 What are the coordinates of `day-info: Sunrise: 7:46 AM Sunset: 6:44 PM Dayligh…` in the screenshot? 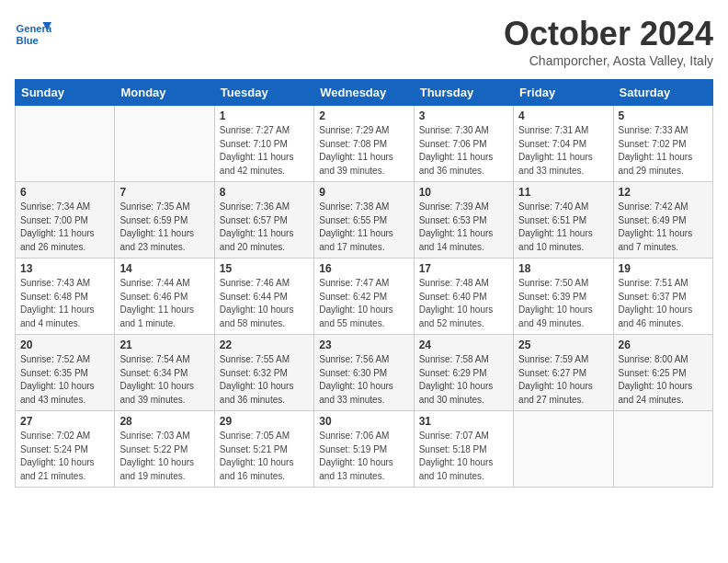 It's located at (265, 304).